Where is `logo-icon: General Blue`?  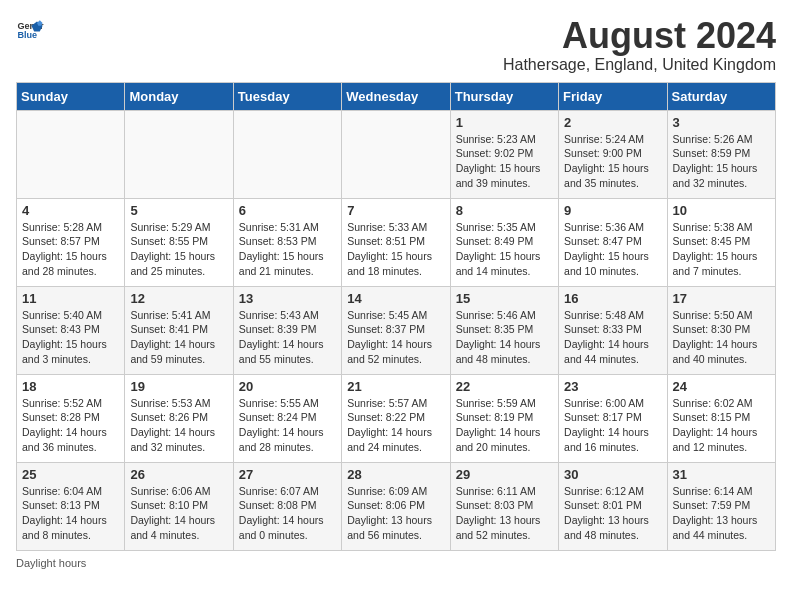
logo-icon: General Blue is located at coordinates (30, 30).